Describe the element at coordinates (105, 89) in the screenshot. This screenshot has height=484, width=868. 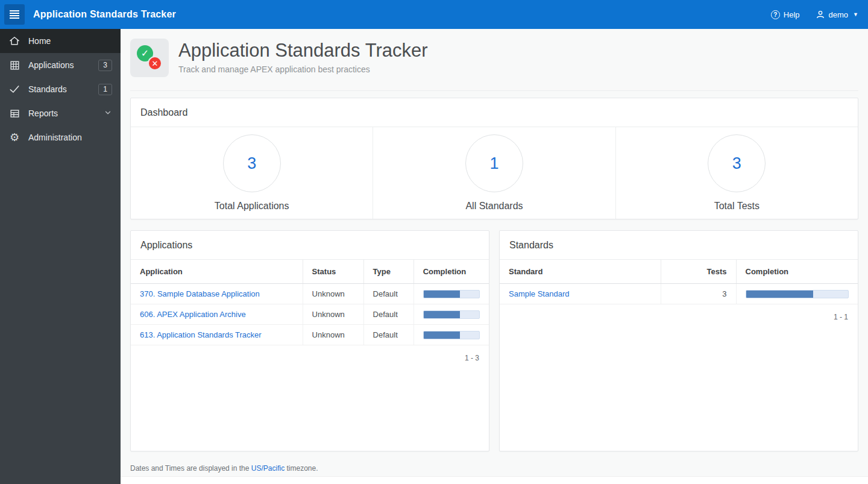
I see `standards-count-badge: 1` at that location.